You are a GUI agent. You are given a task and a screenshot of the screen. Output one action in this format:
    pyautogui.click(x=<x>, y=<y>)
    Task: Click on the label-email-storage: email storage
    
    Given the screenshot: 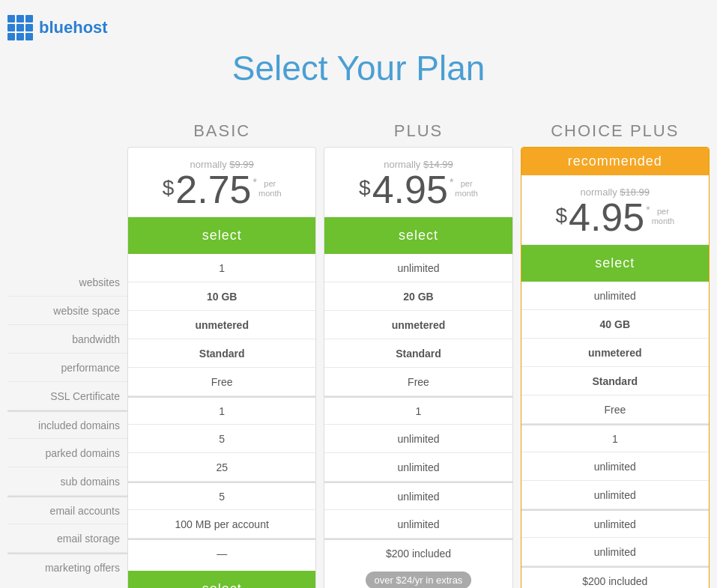 What is the action you would take?
    pyautogui.click(x=67, y=539)
    